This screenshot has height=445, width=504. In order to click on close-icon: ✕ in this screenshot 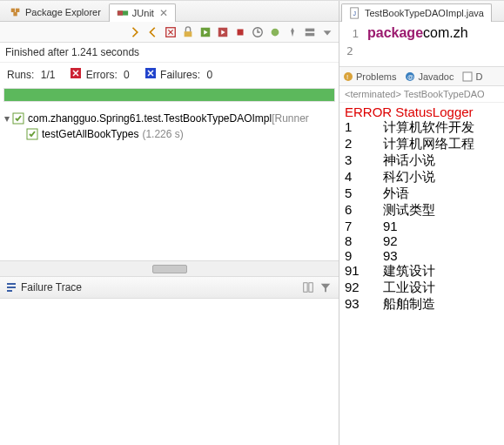, I will do `click(163, 13)`.